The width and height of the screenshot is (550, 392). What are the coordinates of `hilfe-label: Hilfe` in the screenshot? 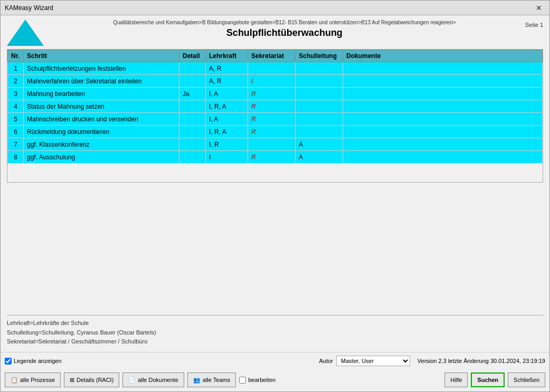 It's located at (456, 380).